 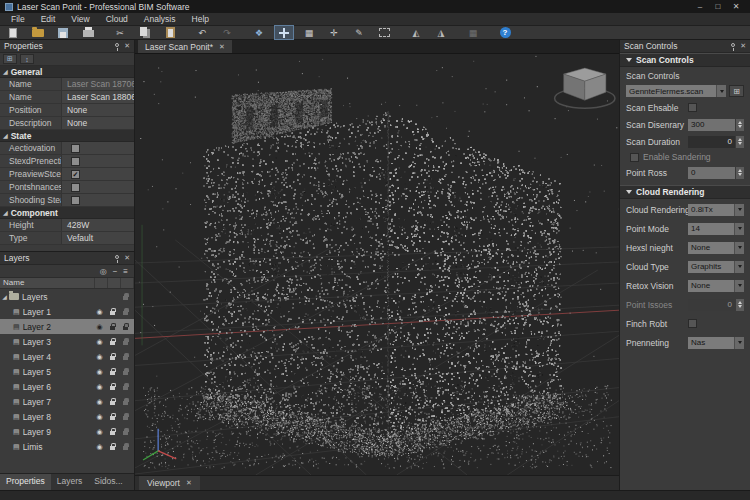 What do you see at coordinates (48, 19) in the screenshot?
I see `menu-edit: Edit` at bounding box center [48, 19].